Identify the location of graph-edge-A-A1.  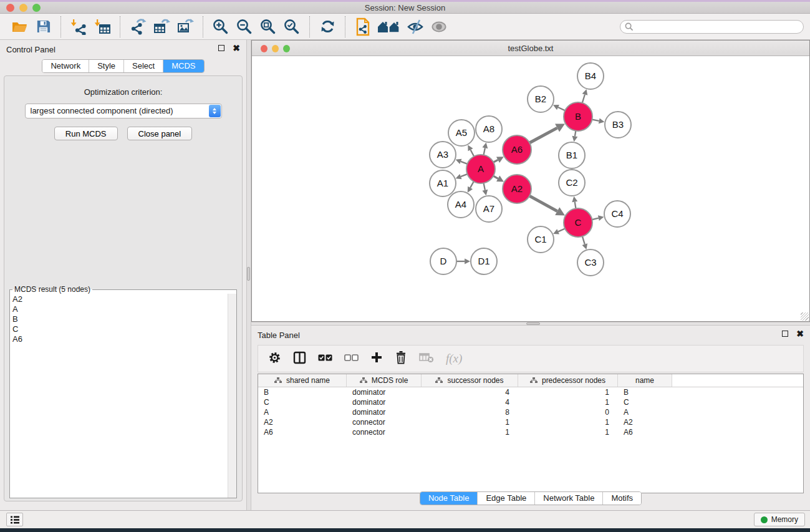
(464, 175).